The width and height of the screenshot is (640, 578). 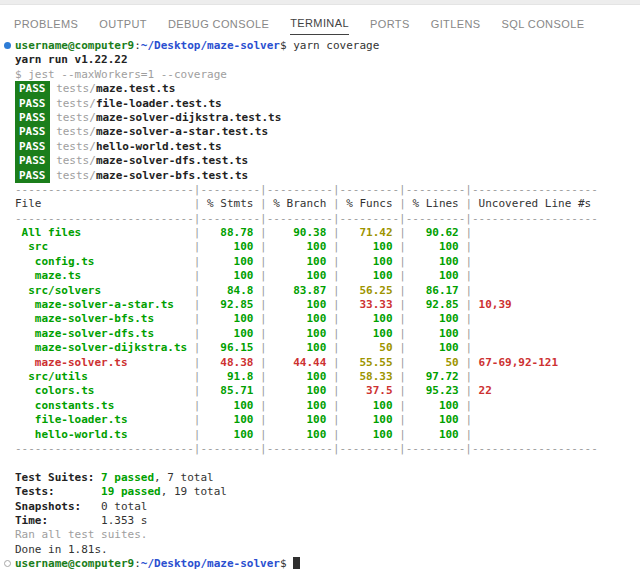 What do you see at coordinates (131, 492) in the screenshot?
I see `summary-passed: 19 passed` at bounding box center [131, 492].